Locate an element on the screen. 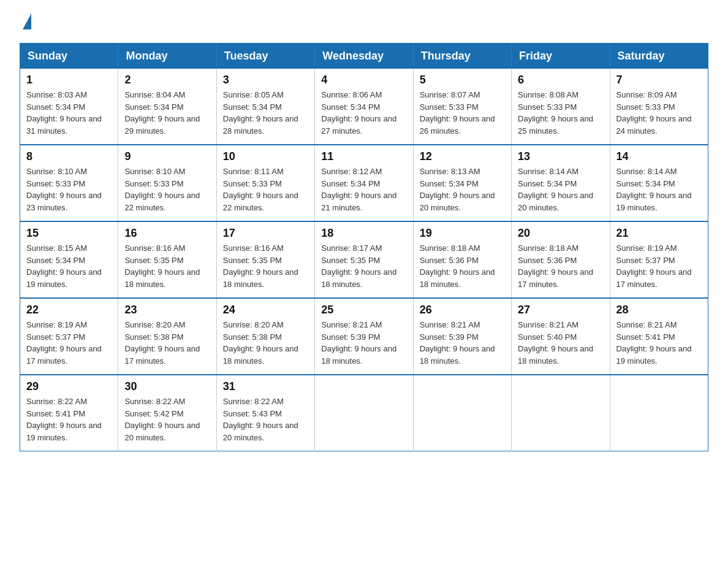 The height and width of the screenshot is (563, 728). daylight-text: Daylight: 9 hours and 31 minutes. is located at coordinates (69, 125).